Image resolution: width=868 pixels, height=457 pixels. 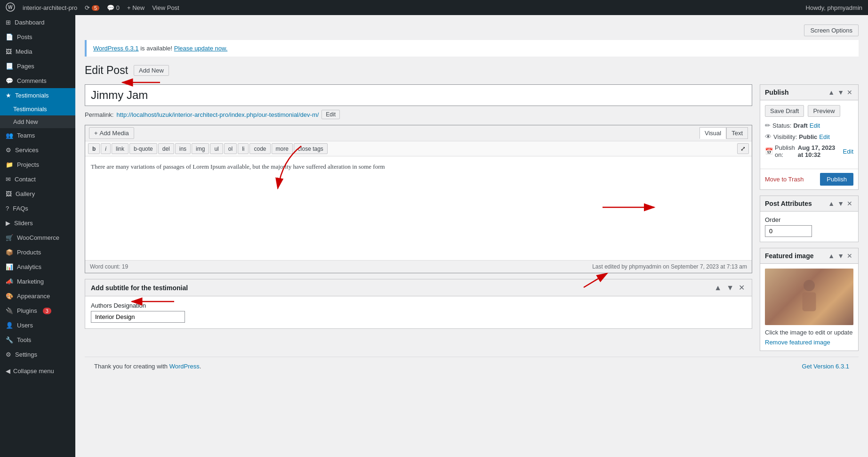 I want to click on screen-options-bar: Screen Options, so click(x=472, y=30).